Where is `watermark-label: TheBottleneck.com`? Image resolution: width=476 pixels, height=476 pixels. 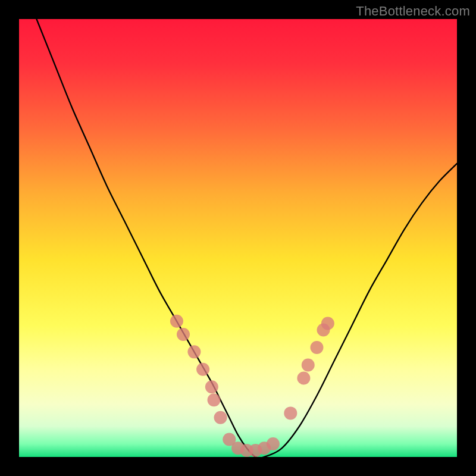 watermark-label: TheBottleneck.com is located at coordinates (413, 11).